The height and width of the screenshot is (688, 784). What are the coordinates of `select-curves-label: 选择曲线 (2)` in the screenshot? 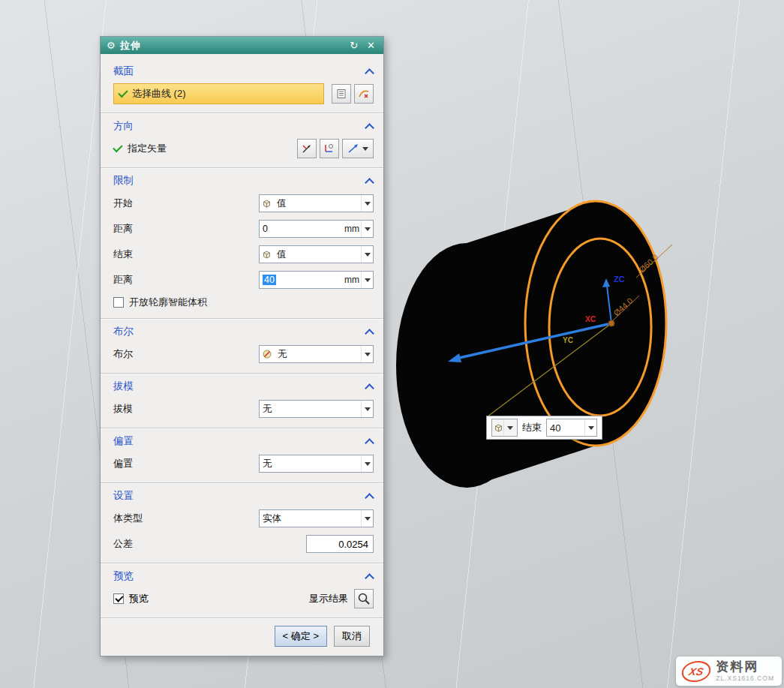 It's located at (159, 94).